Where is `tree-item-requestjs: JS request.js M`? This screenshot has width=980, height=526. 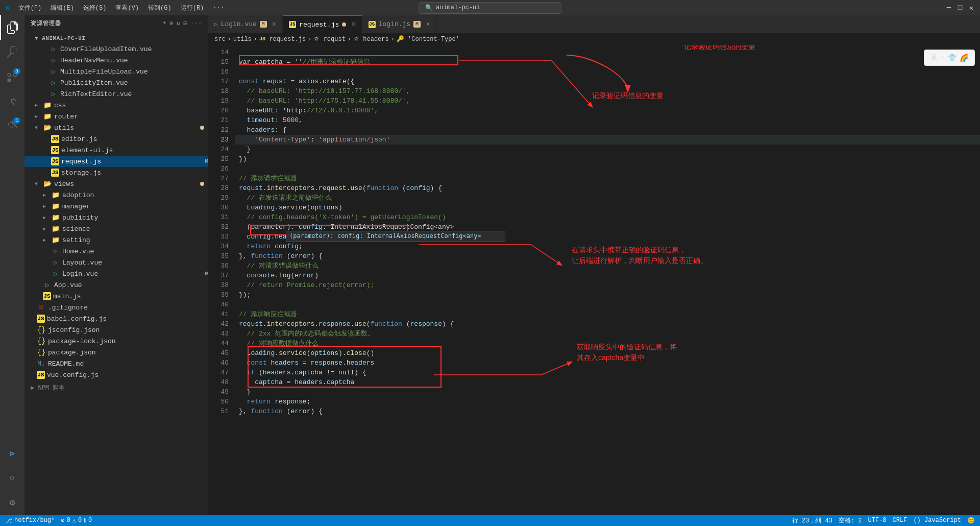
tree-item-requestjs: JS request.js M is located at coordinates (116, 161).